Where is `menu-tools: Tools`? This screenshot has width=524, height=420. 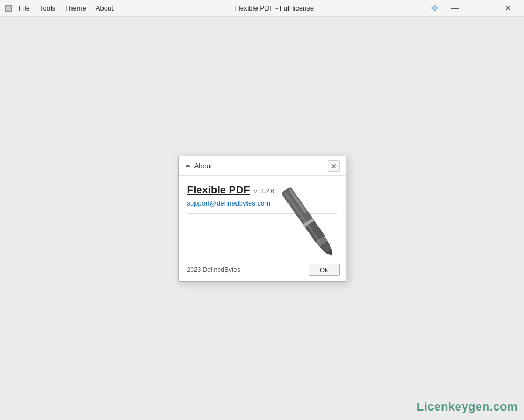
menu-tools: Tools is located at coordinates (47, 8).